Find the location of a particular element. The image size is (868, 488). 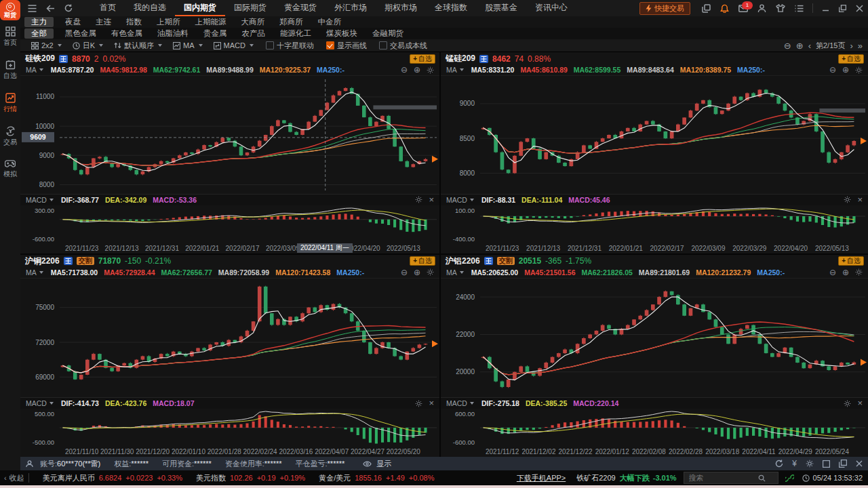

tab-指数: 指数 is located at coordinates (134, 22).